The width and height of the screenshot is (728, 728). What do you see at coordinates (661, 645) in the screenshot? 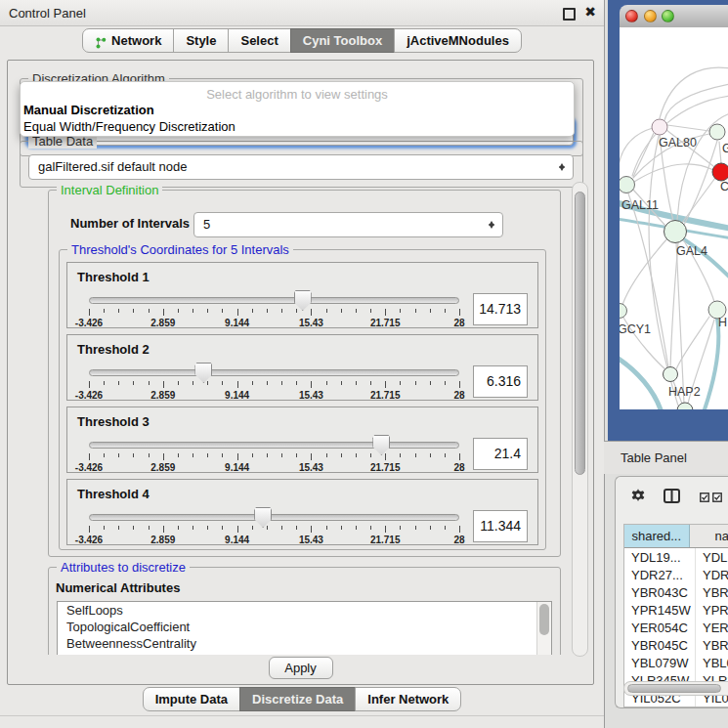
I see `cell-shared-name: YBR045C` at bounding box center [661, 645].